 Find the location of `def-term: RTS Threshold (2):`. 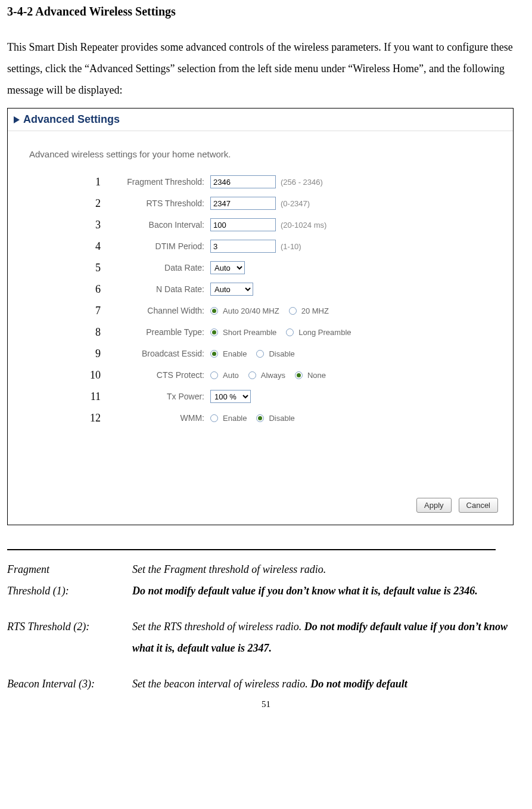

def-term: RTS Threshold (2): is located at coordinates (70, 637).